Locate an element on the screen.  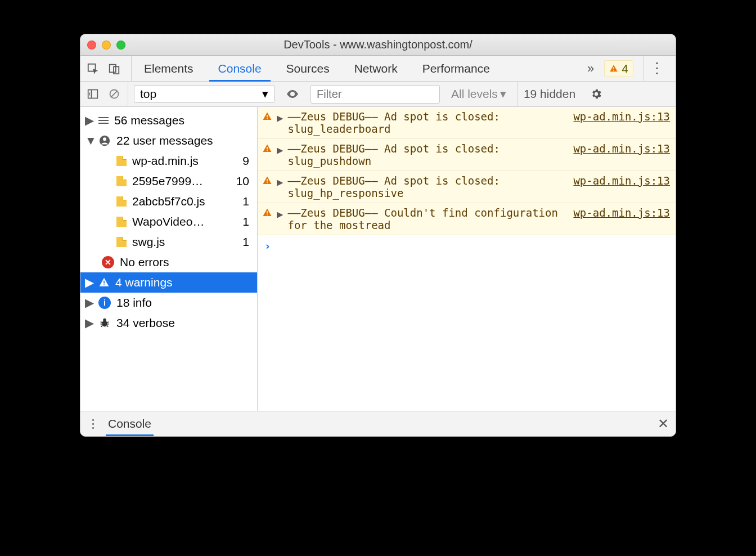
sidebar-file-item: swg.js 1 is located at coordinates (169, 242).